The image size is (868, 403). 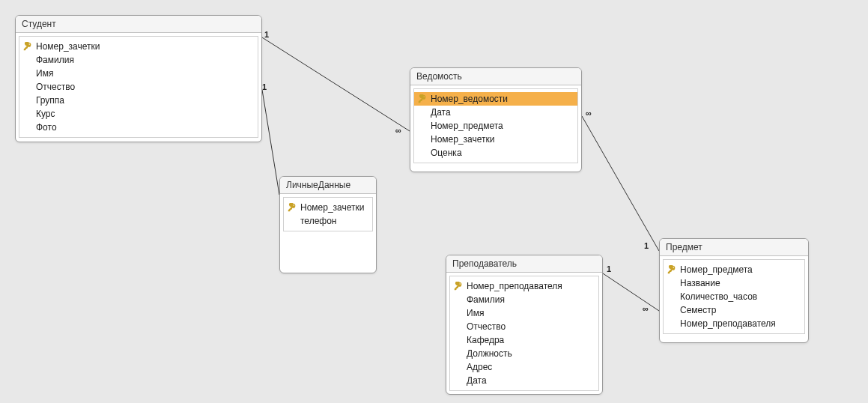 I want to click on field-name: Адрес, so click(x=479, y=367).